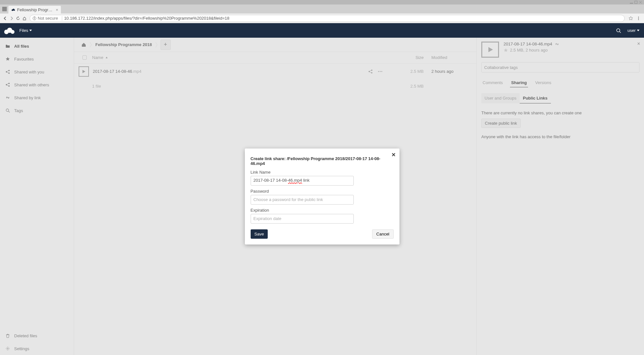 Image resolution: width=644 pixels, height=355 pixels. I want to click on app-header: Files user, so click(322, 30).